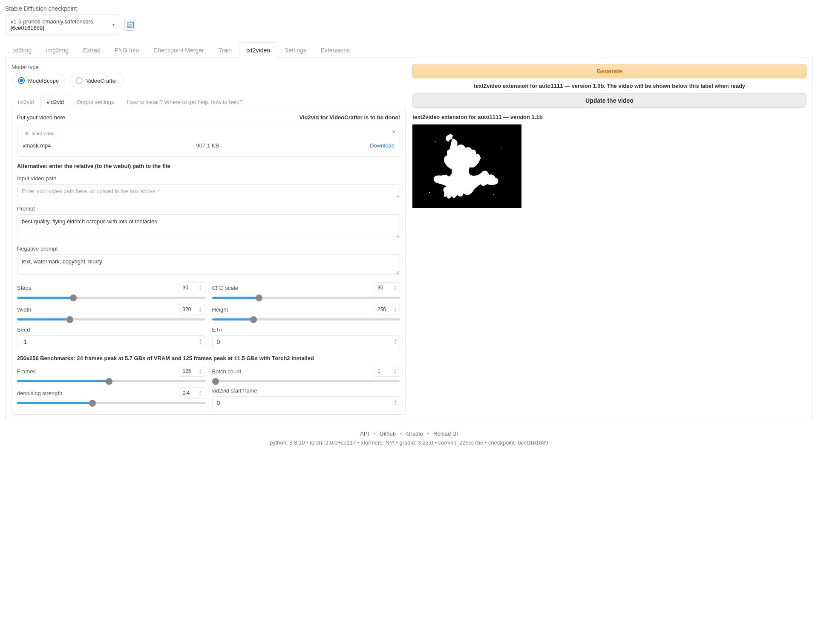 This screenshot has height=644, width=818. Describe the element at coordinates (111, 398) in the screenshot. I see `denoise-slider: denoising strength 0.4▲▼` at that location.